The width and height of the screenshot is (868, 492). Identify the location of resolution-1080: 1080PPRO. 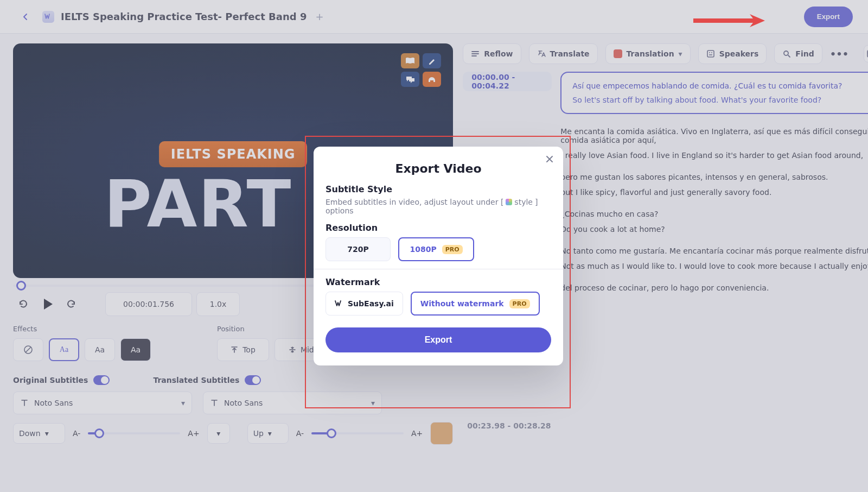
(436, 249).